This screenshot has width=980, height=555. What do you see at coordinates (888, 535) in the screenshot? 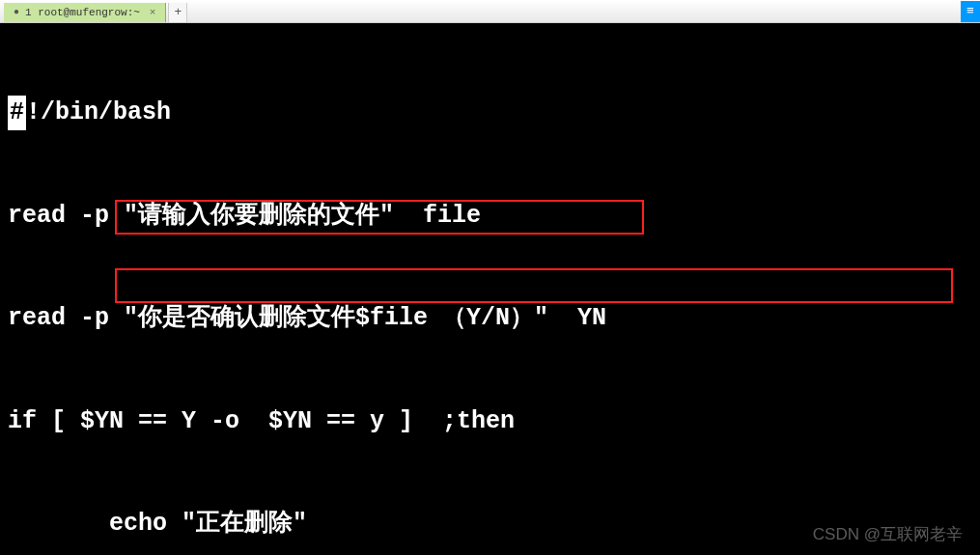
I see `watermark-text: CSDN @互联网老辛` at bounding box center [888, 535].